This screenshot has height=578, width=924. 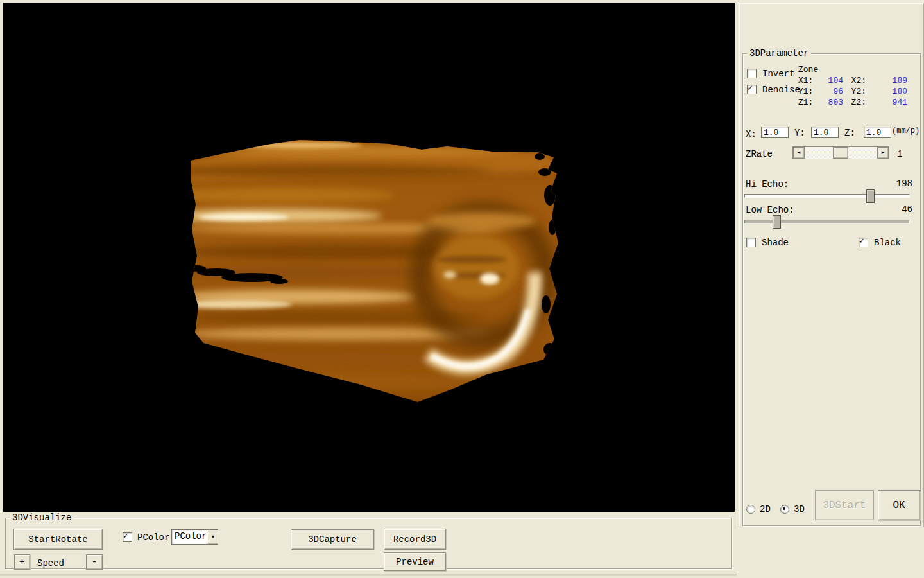 I want to click on hi-echo-value: 198, so click(x=902, y=184).